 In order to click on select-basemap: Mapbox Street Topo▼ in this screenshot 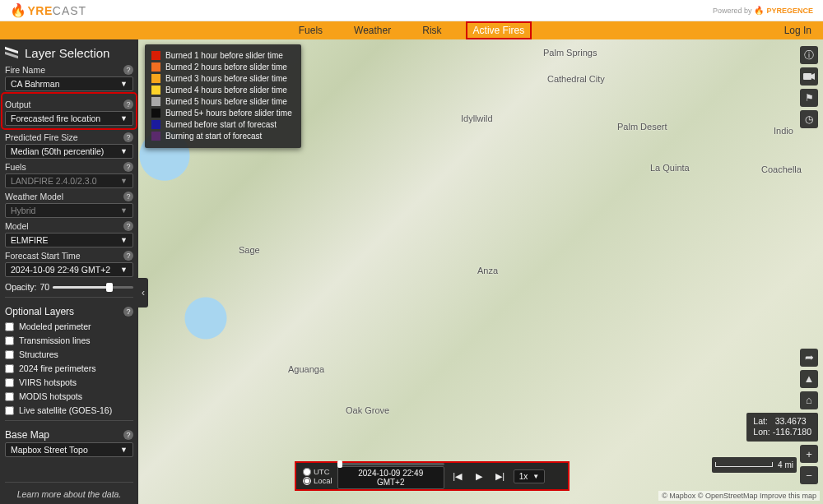, I will do `click(69, 450)`.